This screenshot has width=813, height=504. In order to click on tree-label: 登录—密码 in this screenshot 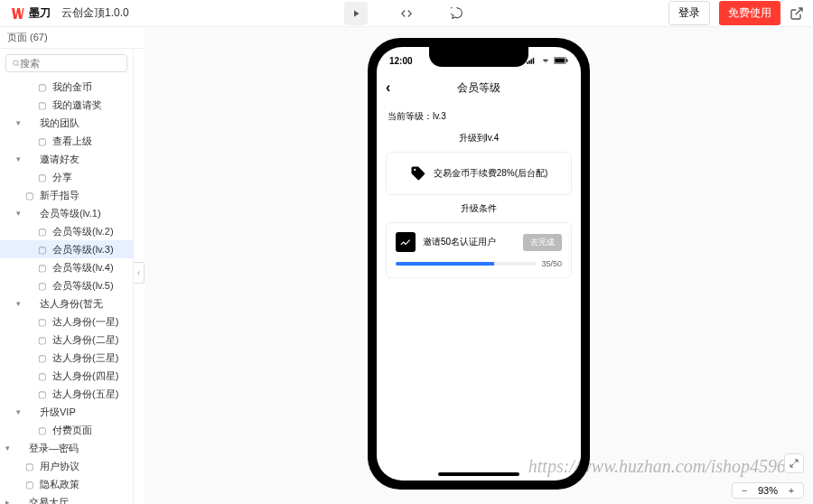, I will do `click(54, 448)`.